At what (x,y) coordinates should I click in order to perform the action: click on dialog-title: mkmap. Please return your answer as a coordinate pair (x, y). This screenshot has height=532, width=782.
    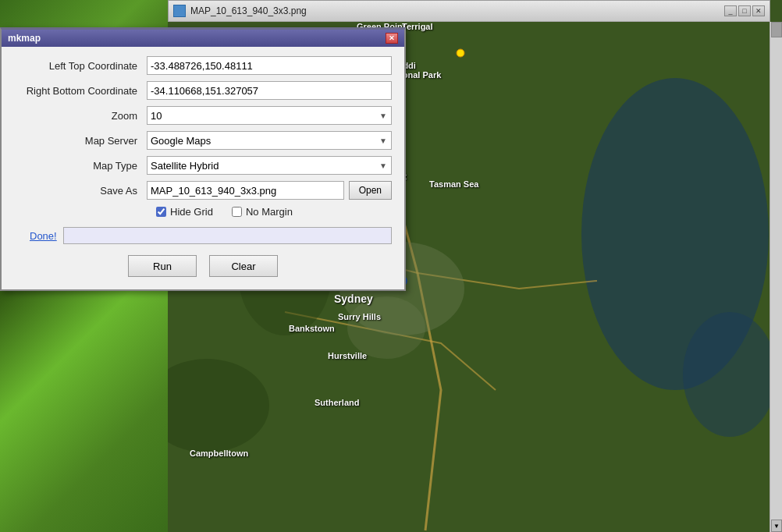
    Looking at the image, I should click on (24, 38).